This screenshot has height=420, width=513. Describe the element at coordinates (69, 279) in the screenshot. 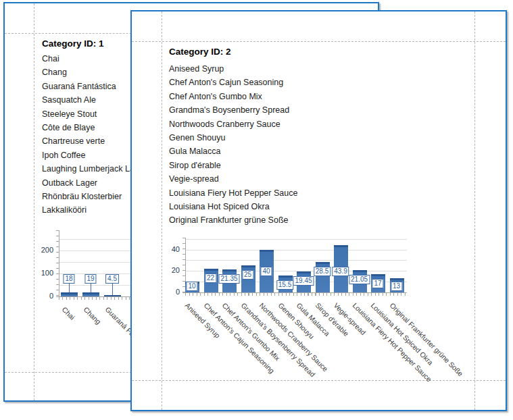

I see `bar-value-label: 18` at that location.